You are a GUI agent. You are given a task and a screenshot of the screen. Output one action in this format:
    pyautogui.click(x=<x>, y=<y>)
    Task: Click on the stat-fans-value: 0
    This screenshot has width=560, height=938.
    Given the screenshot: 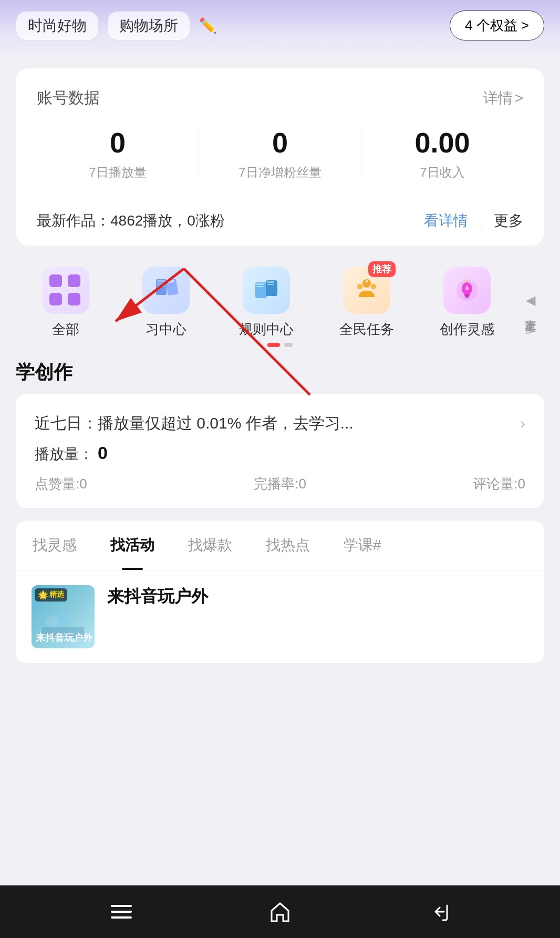 What is the action you would take?
    pyautogui.click(x=280, y=143)
    